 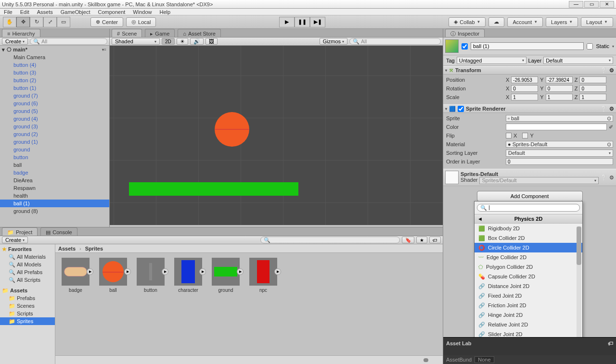 I want to click on rotate-tool: ↻, so click(x=37, y=22).